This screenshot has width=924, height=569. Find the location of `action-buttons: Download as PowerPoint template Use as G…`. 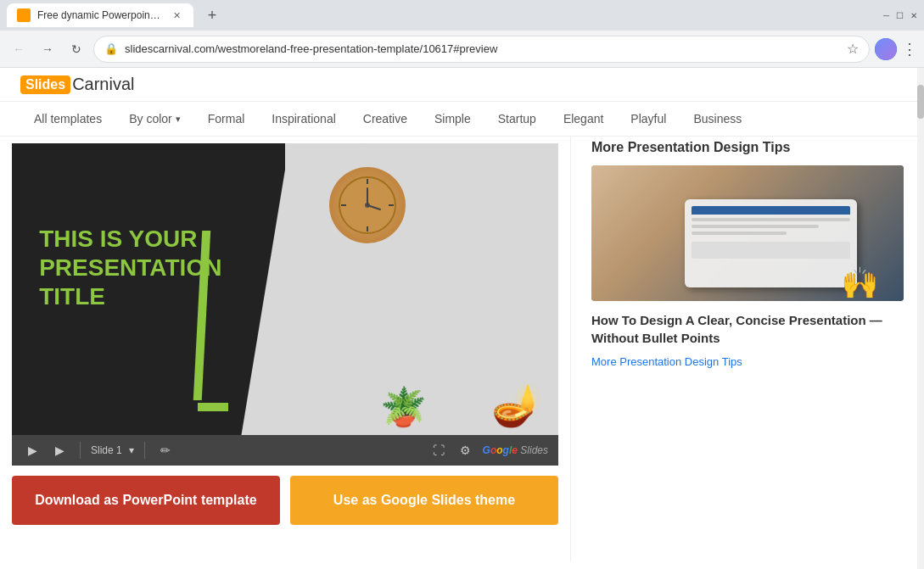

action-buttons: Download as PowerPoint template Use as G… is located at coordinates (285, 500).